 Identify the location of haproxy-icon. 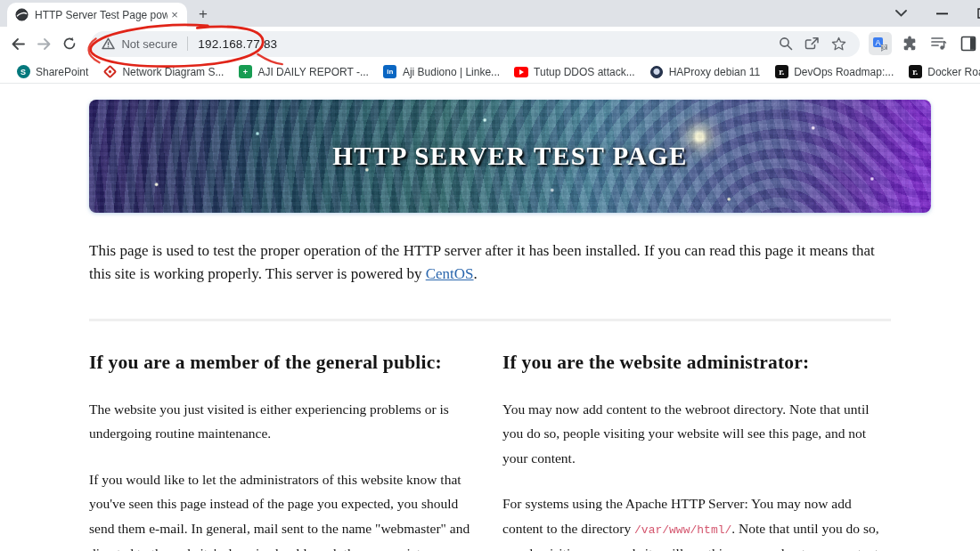
(657, 72).